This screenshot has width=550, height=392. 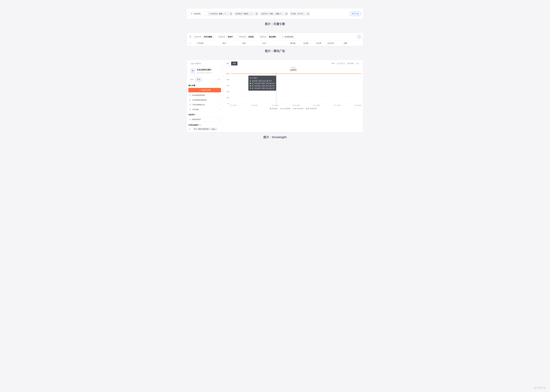 I want to click on back-button: ‹ 返回 单图列表, so click(x=196, y=64).